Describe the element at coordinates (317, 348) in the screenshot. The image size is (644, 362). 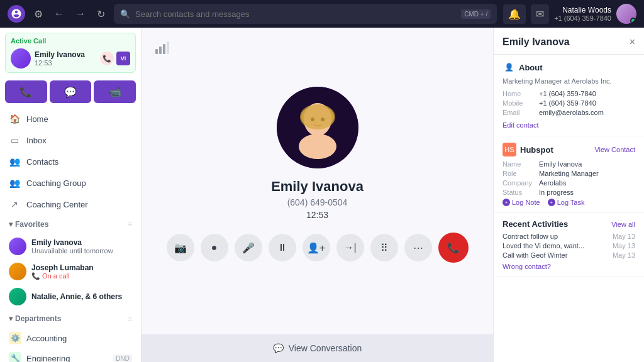
I see `view-conversation-button: 💬 View Conversation` at that location.